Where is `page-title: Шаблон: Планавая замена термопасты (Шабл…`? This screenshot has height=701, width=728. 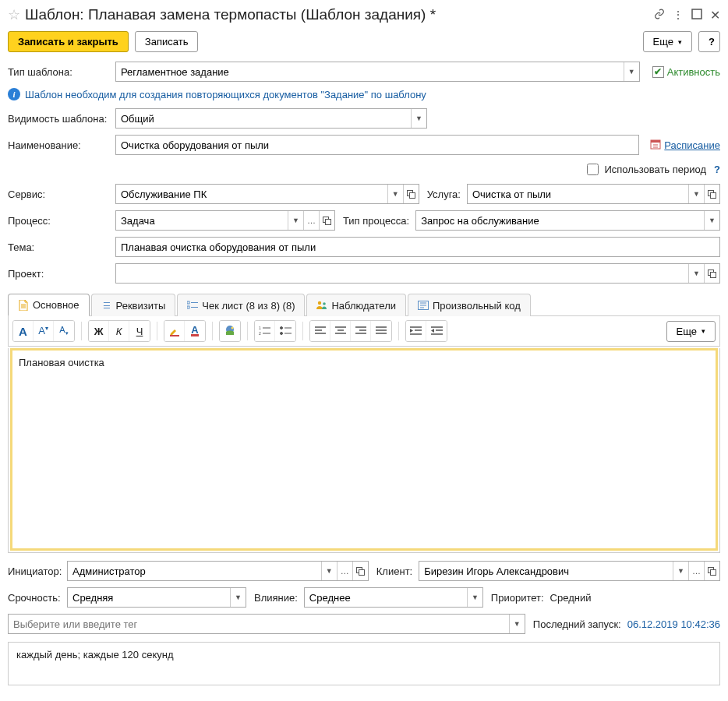
page-title: Шаблон: Планавая замена термопасты (Шабл… is located at coordinates (340, 15).